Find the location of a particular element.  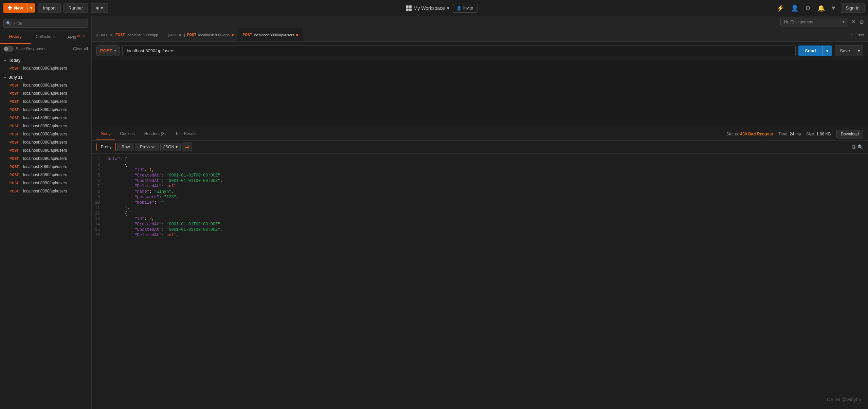

clear-all-button: Clear all is located at coordinates (80, 49).